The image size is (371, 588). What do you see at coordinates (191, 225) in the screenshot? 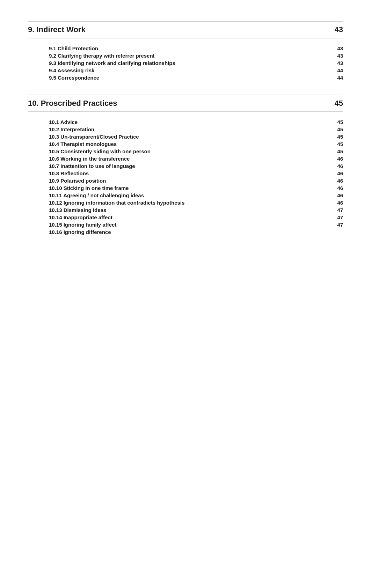
I see `toc-entry-label: 10.15 Ignoring family affect` at bounding box center [191, 225].